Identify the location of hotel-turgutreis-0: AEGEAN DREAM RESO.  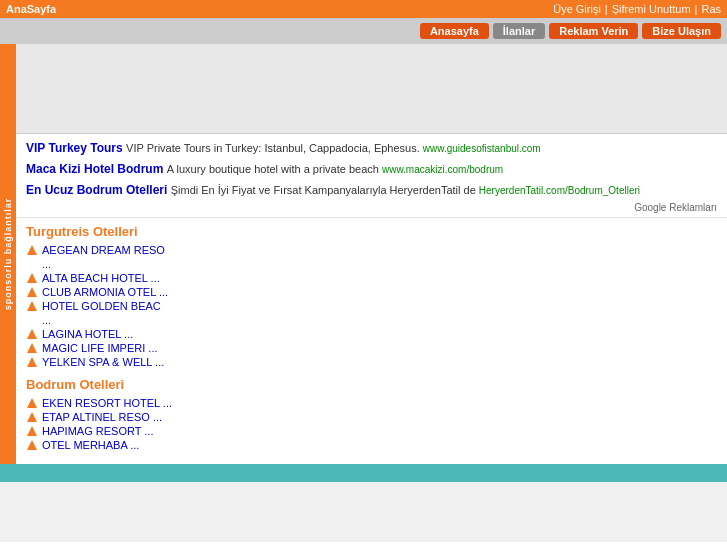
(372, 250).